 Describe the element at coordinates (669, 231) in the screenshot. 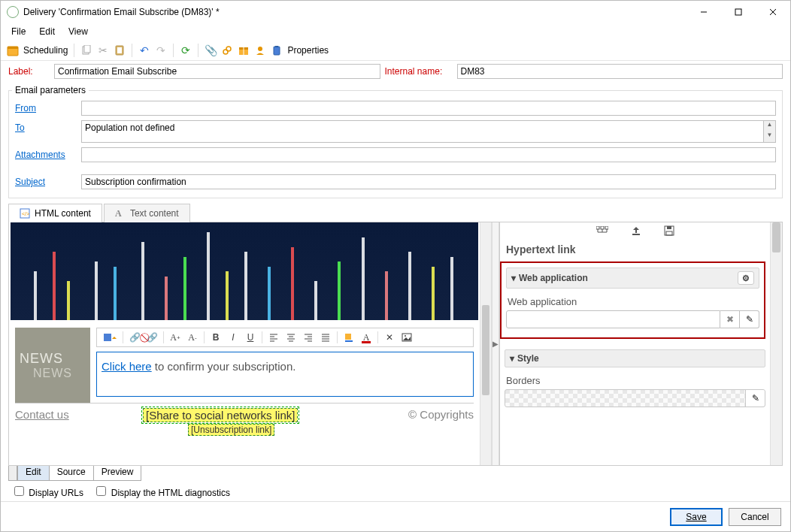

I see `save-disk-icon` at that location.